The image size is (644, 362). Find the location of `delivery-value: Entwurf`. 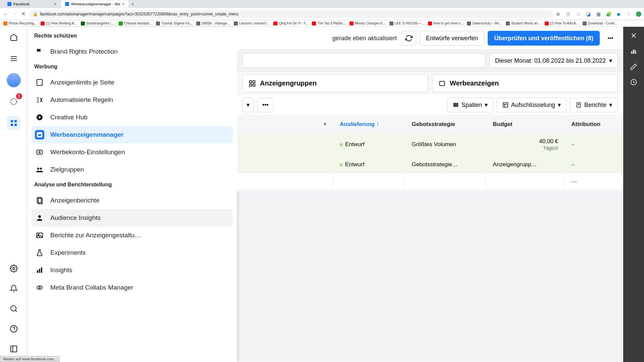

delivery-value: Entwurf is located at coordinates (355, 164).